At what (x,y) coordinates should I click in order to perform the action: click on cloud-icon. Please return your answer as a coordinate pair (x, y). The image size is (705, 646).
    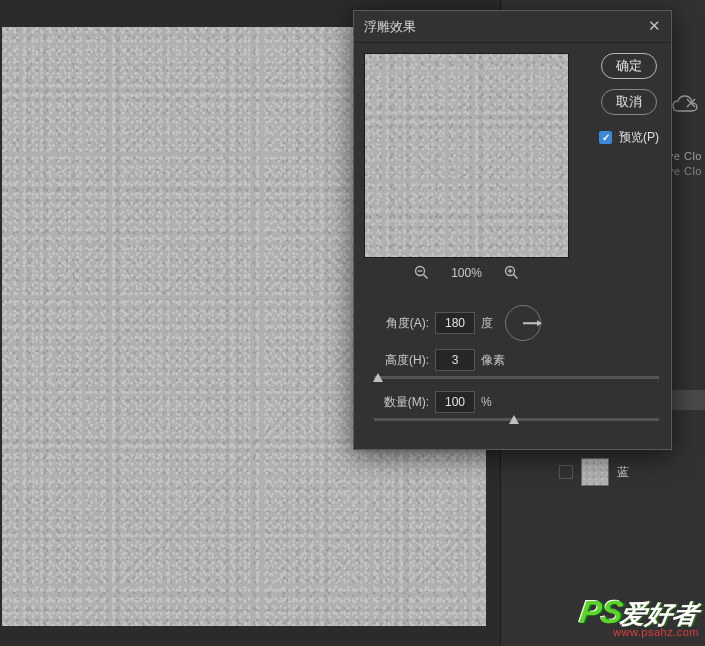
    Looking at the image, I should click on (685, 106).